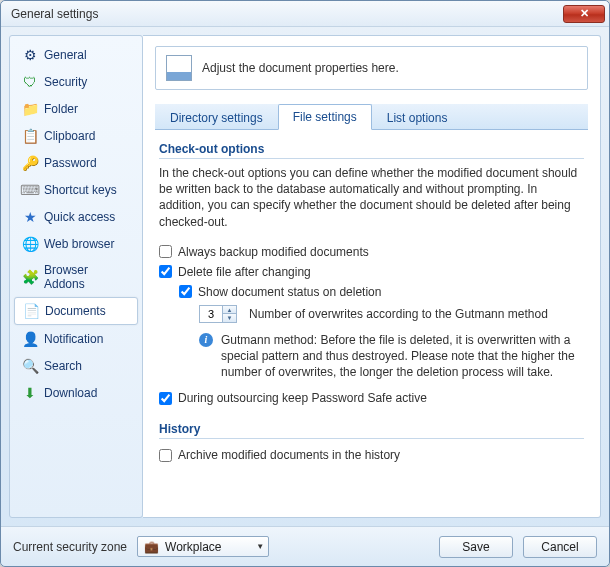 The width and height of the screenshot is (610, 567). I want to click on save-button: Save, so click(476, 547).